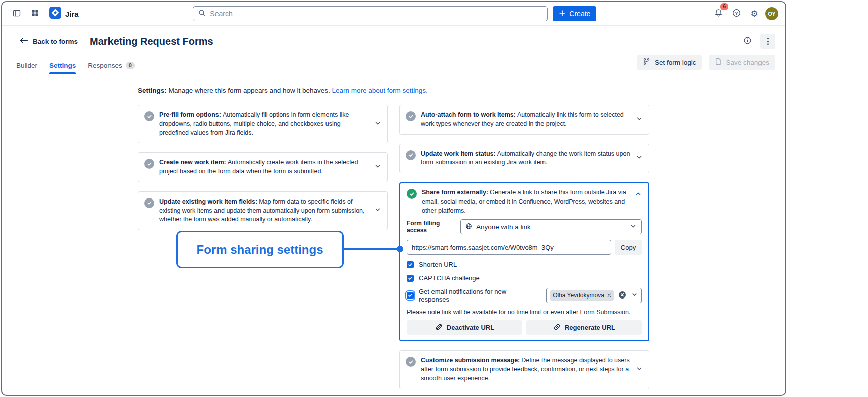  What do you see at coordinates (524, 262) in the screenshot?
I see `card-share-form-externally: Share form externally:Generate a link to…` at bounding box center [524, 262].